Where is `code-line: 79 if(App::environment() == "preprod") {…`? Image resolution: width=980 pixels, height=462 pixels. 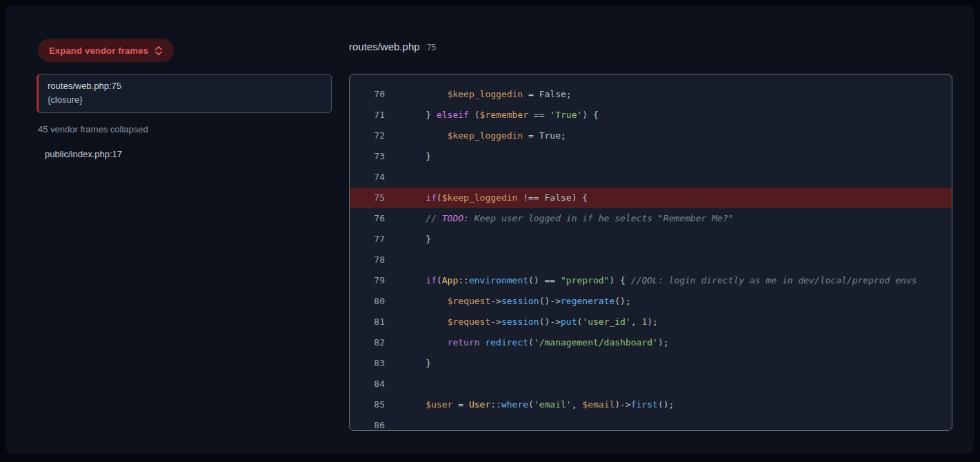
code-line: 79 if(App::environment() == "preprod") {… is located at coordinates (651, 281).